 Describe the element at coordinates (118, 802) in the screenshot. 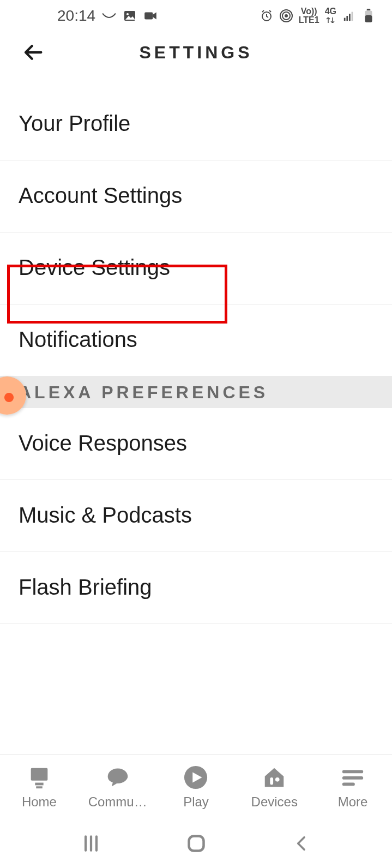

I see `nav-label: Commu…` at that location.